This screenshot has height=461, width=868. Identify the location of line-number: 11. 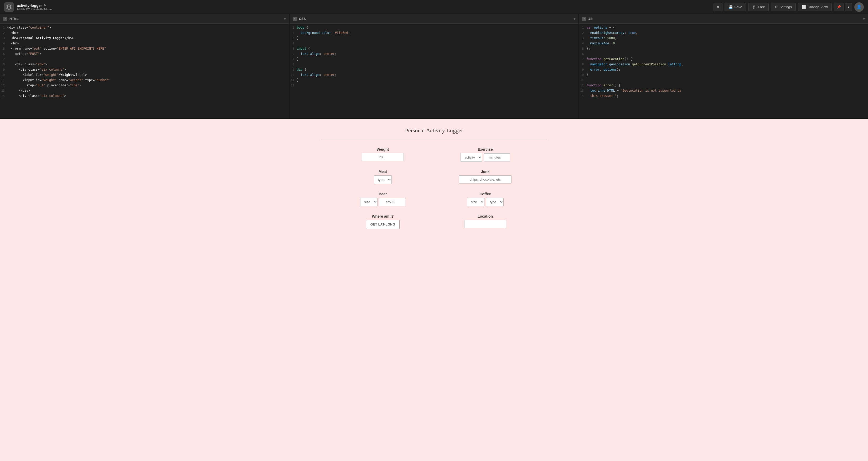
(293, 80).